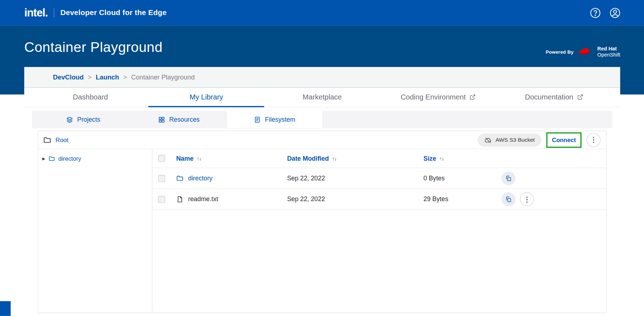 The height and width of the screenshot is (316, 644). Describe the element at coordinates (97, 159) in the screenshot. I see `tree-item-directory: ▶ directory` at that location.